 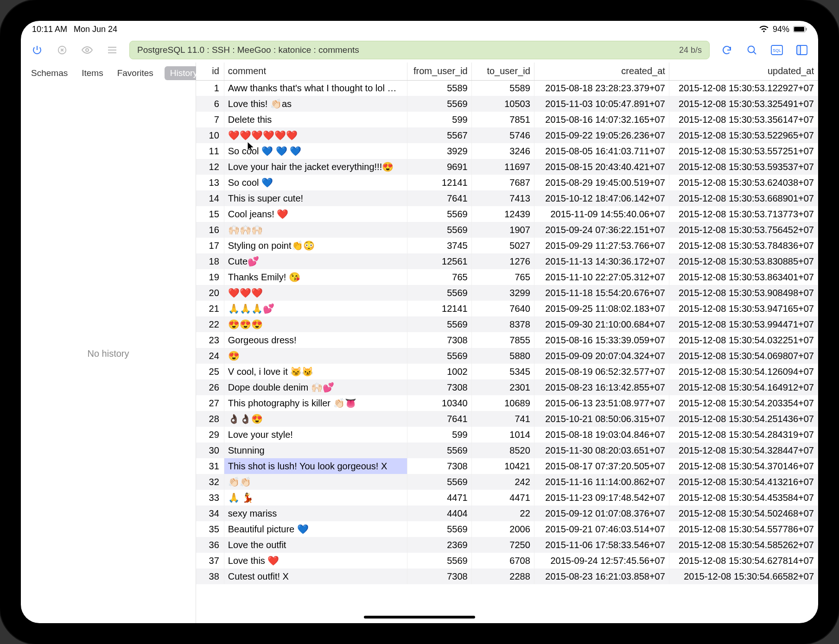 What do you see at coordinates (37, 50) in the screenshot?
I see `power-icon` at bounding box center [37, 50].